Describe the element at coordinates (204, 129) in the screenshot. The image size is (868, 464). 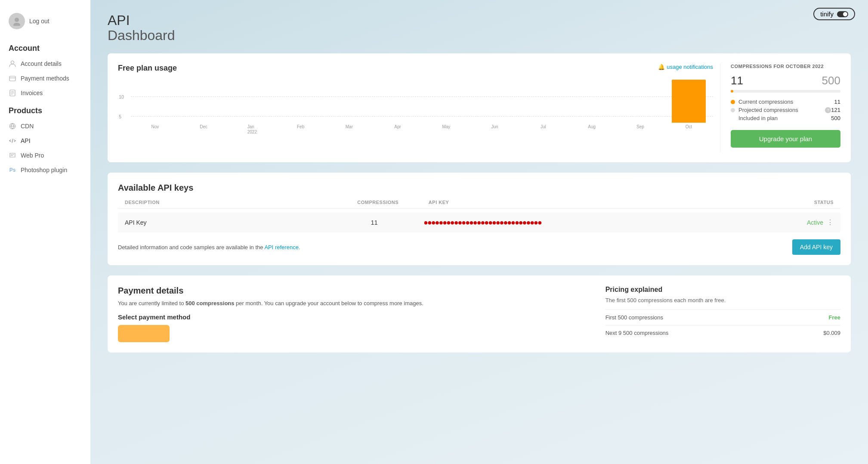
I see `chart-label-dec: Dec` at that location.